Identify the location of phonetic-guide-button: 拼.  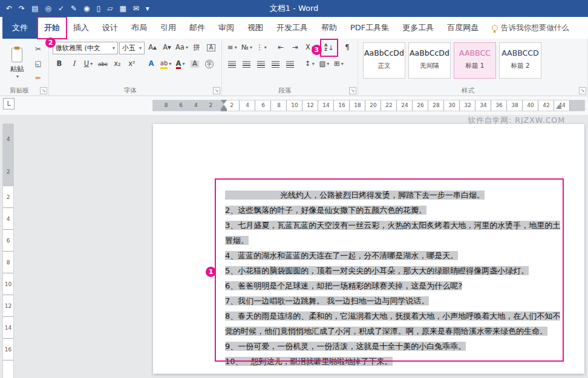
(197, 48).